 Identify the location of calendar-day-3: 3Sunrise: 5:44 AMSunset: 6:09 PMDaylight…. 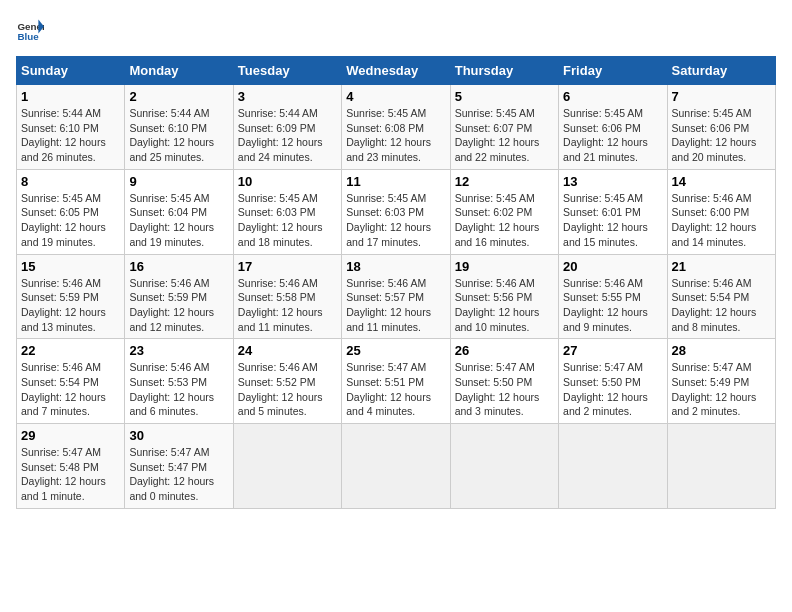
(287, 128).